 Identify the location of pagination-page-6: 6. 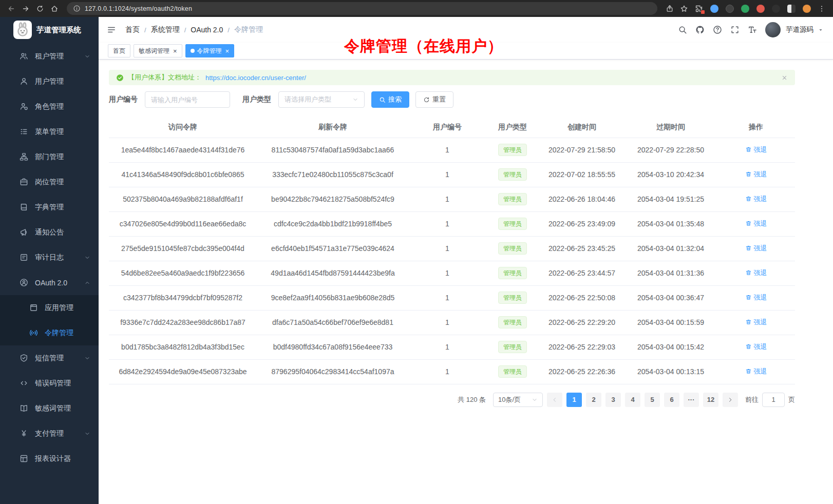
(672, 400).